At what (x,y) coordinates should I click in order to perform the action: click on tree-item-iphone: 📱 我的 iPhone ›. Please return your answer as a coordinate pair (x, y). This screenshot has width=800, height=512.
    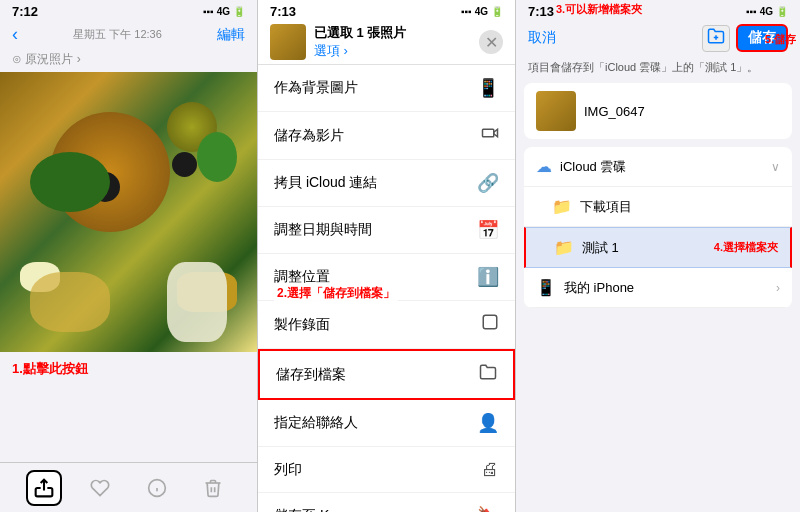
    Looking at the image, I should click on (658, 288).